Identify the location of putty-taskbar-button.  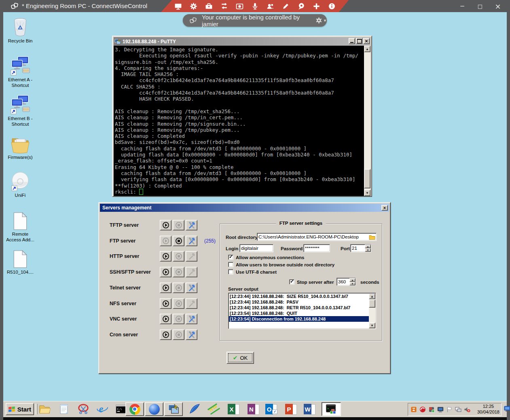
(174, 409).